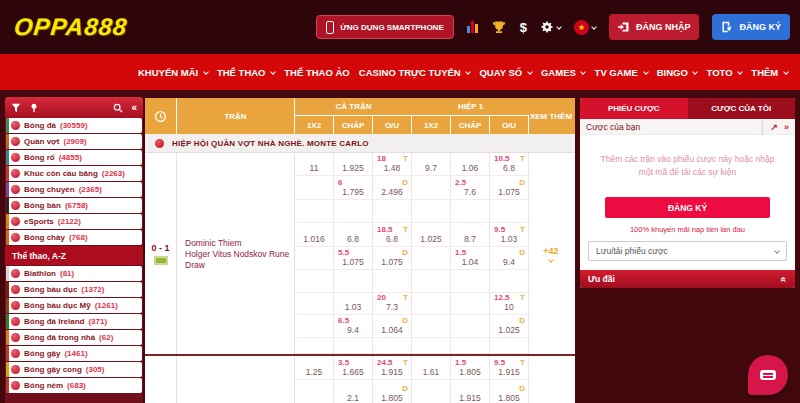  Describe the element at coordinates (472, 27) in the screenshot. I see `statistics-icon` at that location.